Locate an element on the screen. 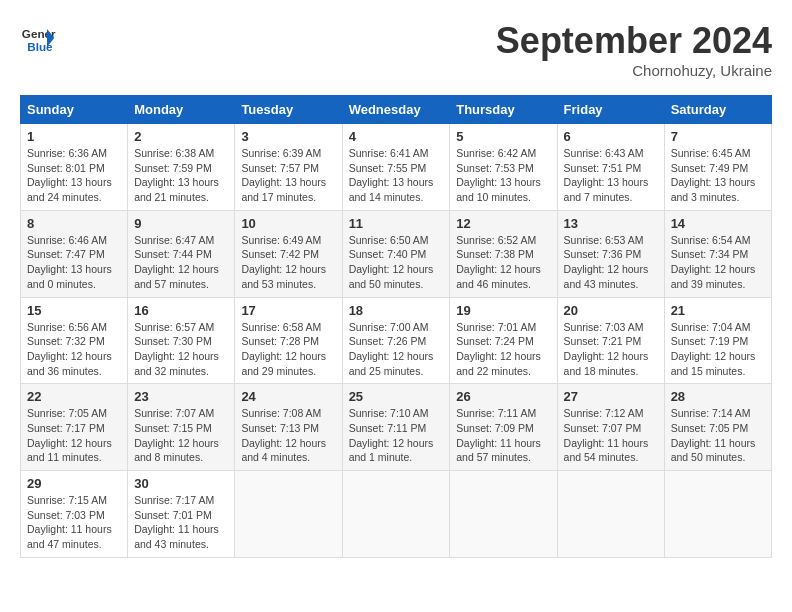 Image resolution: width=792 pixels, height=612 pixels. title-block: September 2024 Chornohuzy, Ukraine is located at coordinates (634, 50).